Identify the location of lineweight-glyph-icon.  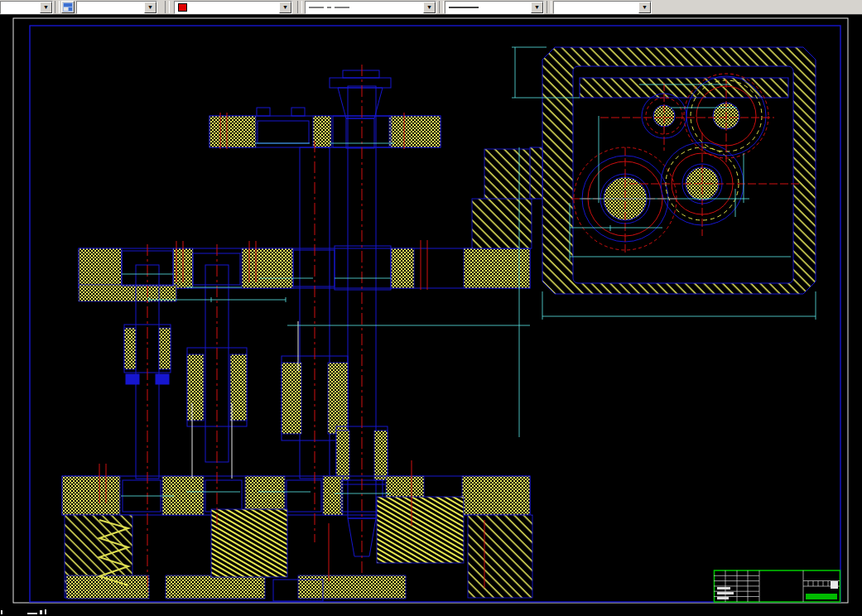
(464, 7).